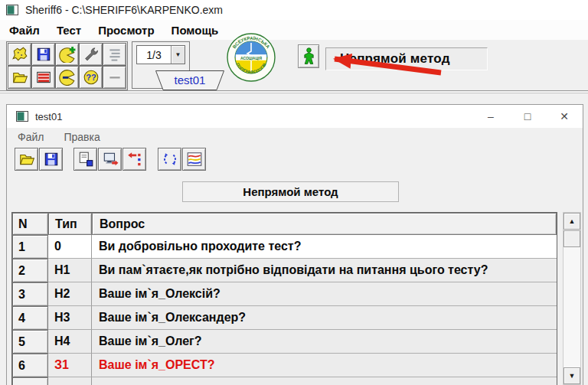  Describe the element at coordinates (572, 221) in the screenshot. I see `scroll-up-icon: ▲` at that location.